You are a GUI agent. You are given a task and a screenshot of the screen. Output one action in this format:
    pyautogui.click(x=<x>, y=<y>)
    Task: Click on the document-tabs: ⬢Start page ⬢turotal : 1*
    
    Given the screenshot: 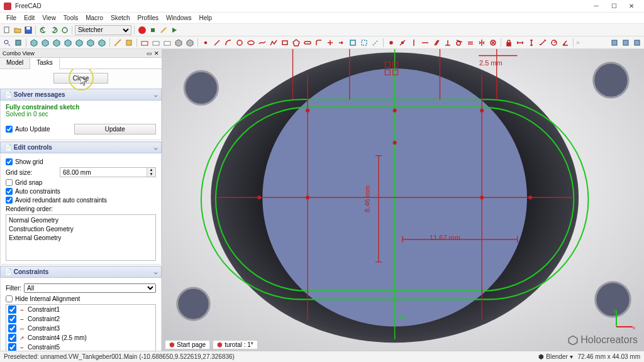 What is the action you would take?
    pyautogui.click(x=211, y=344)
    